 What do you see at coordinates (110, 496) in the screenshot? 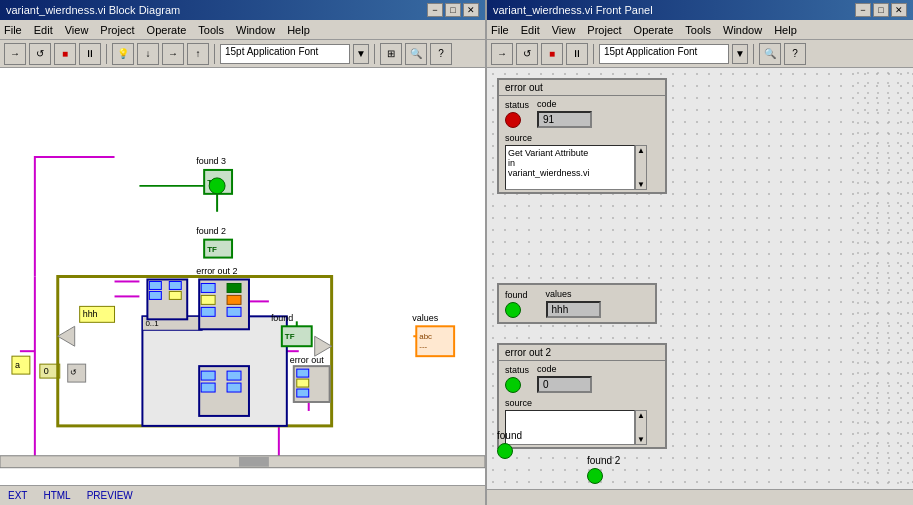
I see `tab-preview: PREVIEW` at bounding box center [110, 496].